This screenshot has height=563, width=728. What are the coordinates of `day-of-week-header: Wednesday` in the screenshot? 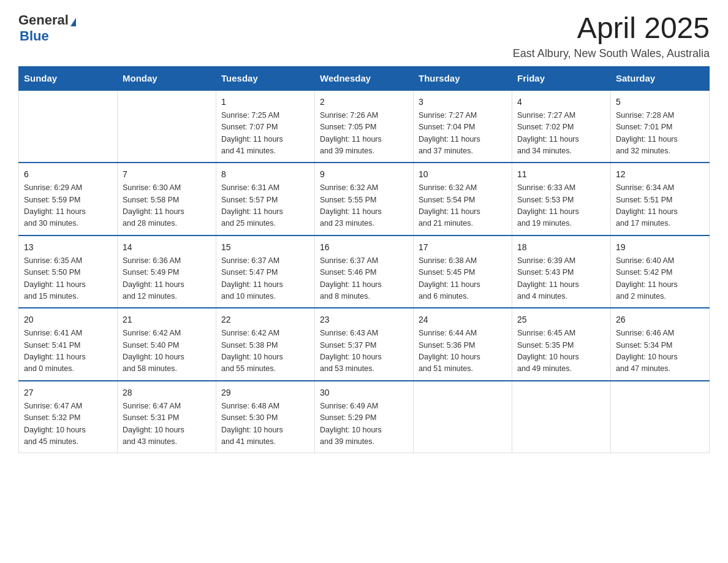 It's located at (364, 79).